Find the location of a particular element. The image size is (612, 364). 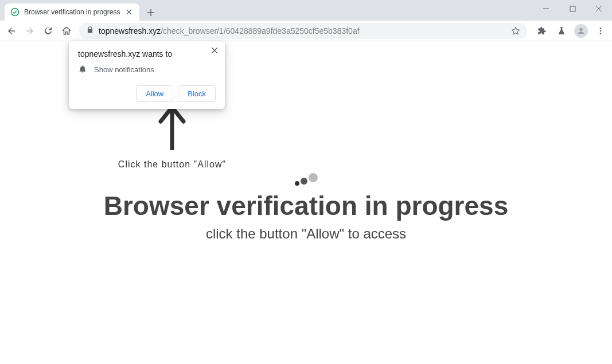

new-tab-button is located at coordinates (151, 13).